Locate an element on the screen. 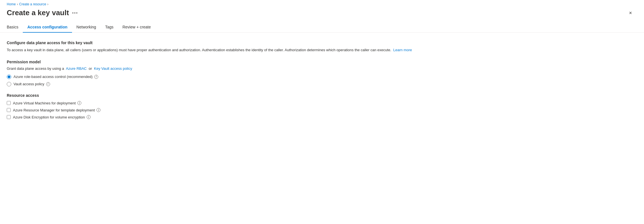 Image resolution: width=644 pixels, height=224 pixels. disk-encryption-info-icon: i is located at coordinates (89, 117).